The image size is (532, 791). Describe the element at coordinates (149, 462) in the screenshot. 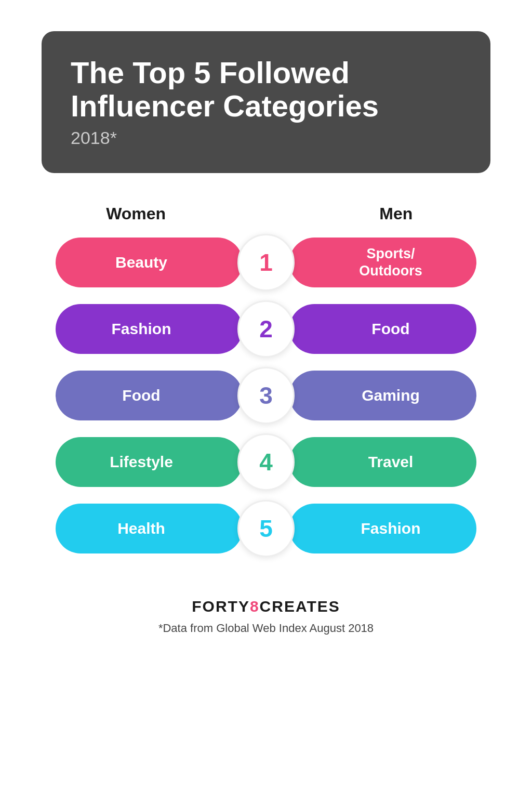

I see `women-category-4: Lifestyle` at that location.